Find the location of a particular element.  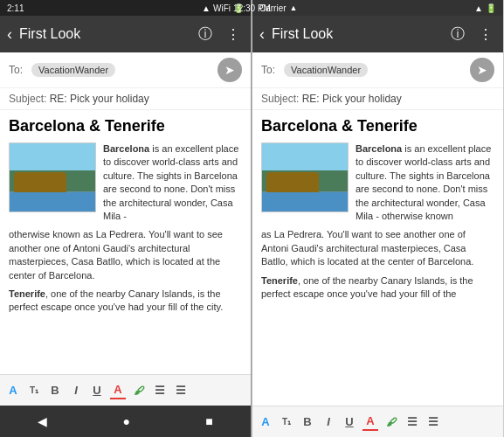

right-app-bar: ‹ First Look ⓘ ⋮ is located at coordinates (377, 34).